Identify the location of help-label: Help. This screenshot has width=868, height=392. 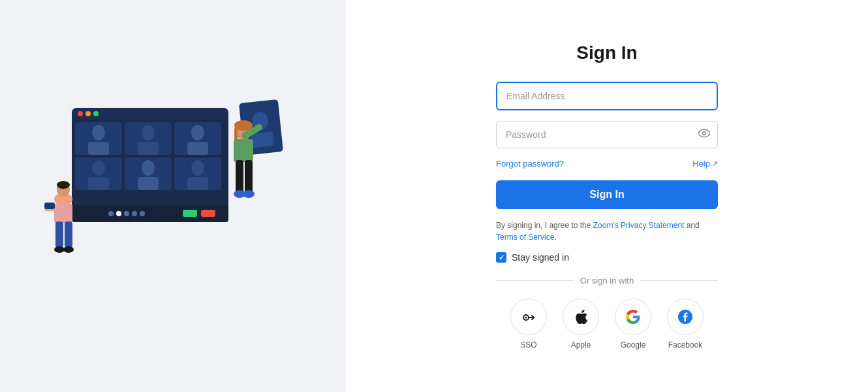
(701, 163).